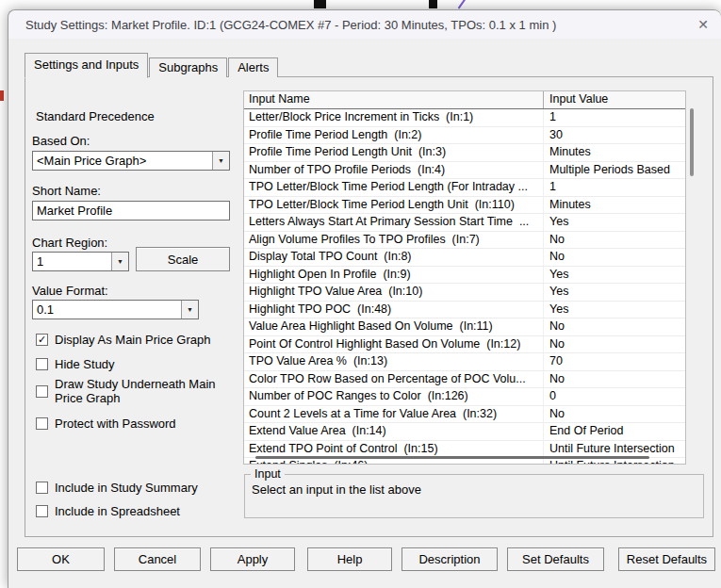 This screenshot has height=588, width=721. What do you see at coordinates (465, 153) in the screenshot?
I see `table-row: Profile Time Period Length Unit (In:3)Mi…` at bounding box center [465, 153].